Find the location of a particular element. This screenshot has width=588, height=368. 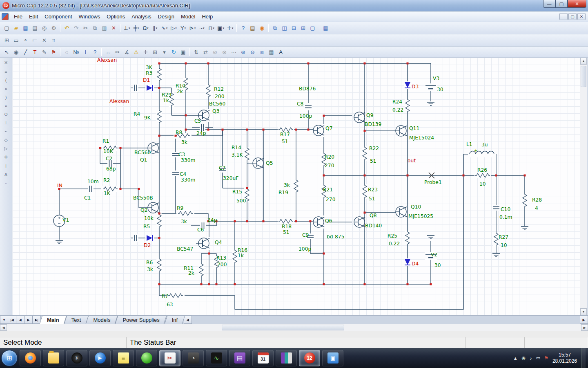

tile-vertical-button: ◫ is located at coordinates (284, 28).